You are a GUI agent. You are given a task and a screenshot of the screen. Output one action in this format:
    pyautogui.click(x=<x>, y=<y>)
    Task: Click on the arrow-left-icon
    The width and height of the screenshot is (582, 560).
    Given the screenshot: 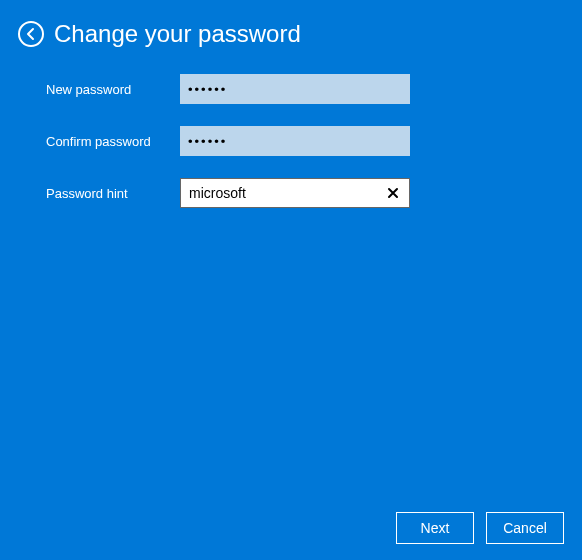 What is the action you would take?
    pyautogui.click(x=31, y=34)
    